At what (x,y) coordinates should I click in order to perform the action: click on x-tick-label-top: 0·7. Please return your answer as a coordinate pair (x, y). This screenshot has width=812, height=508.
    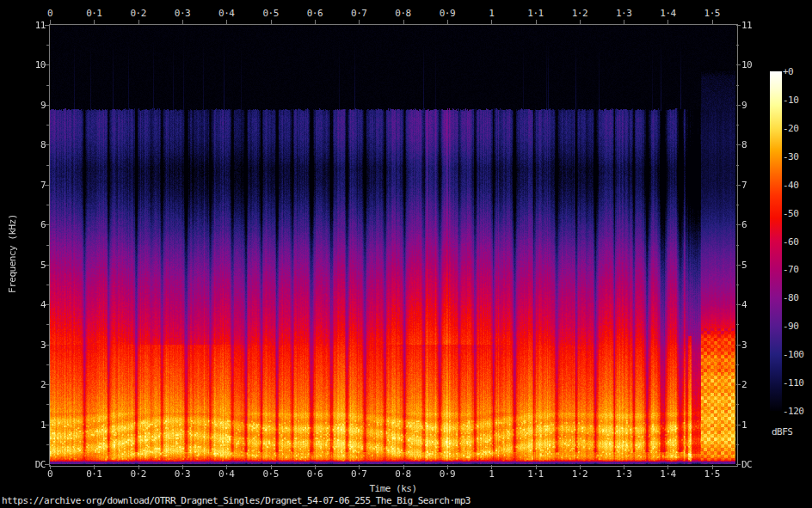
    Looking at the image, I should click on (359, 14).